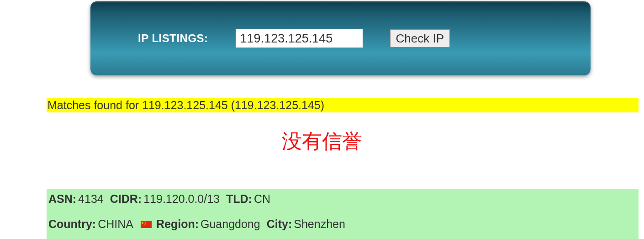  What do you see at coordinates (262, 199) in the screenshot?
I see `tld-value: CN` at bounding box center [262, 199].